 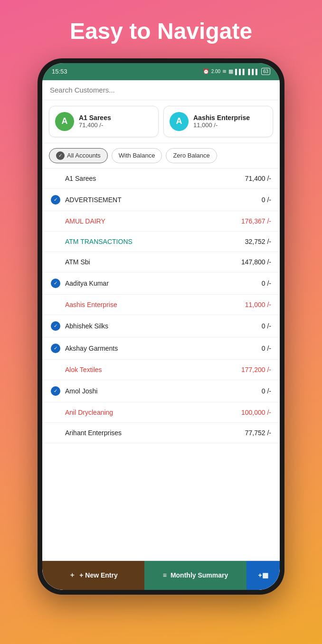 I want to click on account-name: Abhishek Silks, so click(x=86, y=326).